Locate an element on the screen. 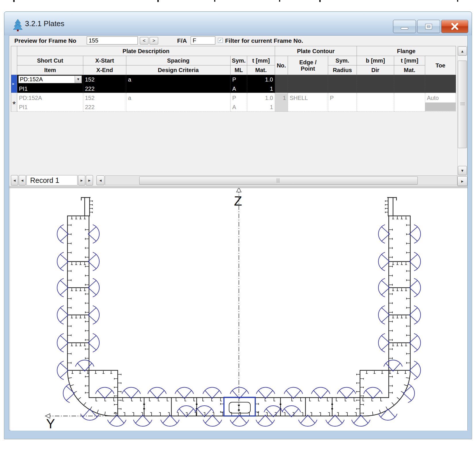 This screenshot has height=451, width=476. cell-shortcut-item: PD:152API1 is located at coordinates (50, 102).